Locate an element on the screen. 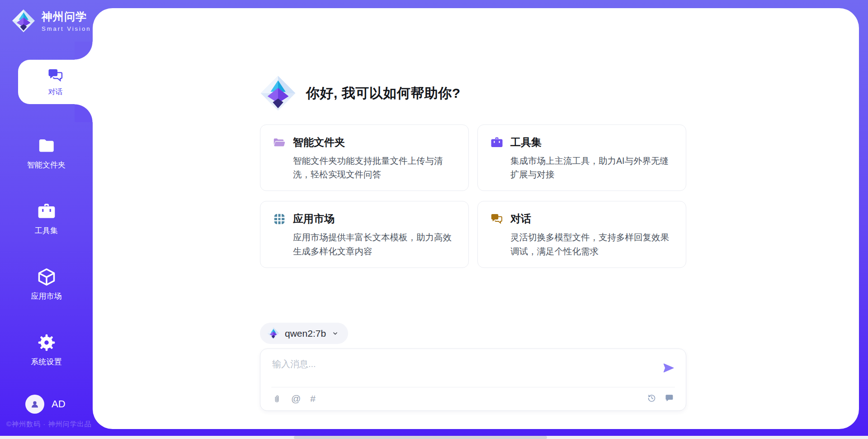  sidebar-item-smart-folder: 智能文件夹 is located at coordinates (46, 153).